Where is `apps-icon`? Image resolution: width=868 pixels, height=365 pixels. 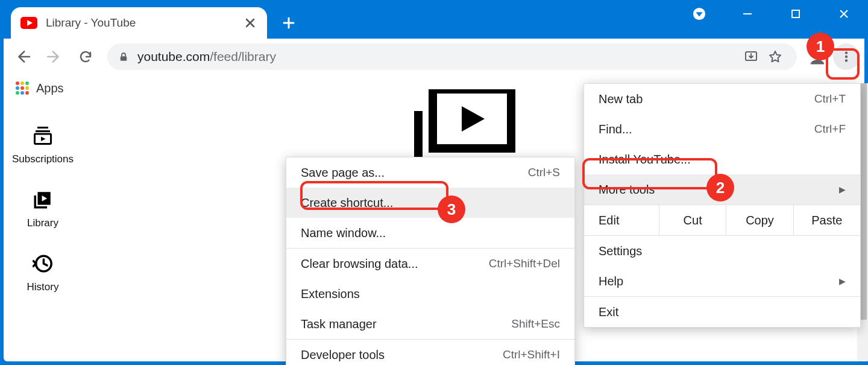
apps-icon is located at coordinates (22, 88).